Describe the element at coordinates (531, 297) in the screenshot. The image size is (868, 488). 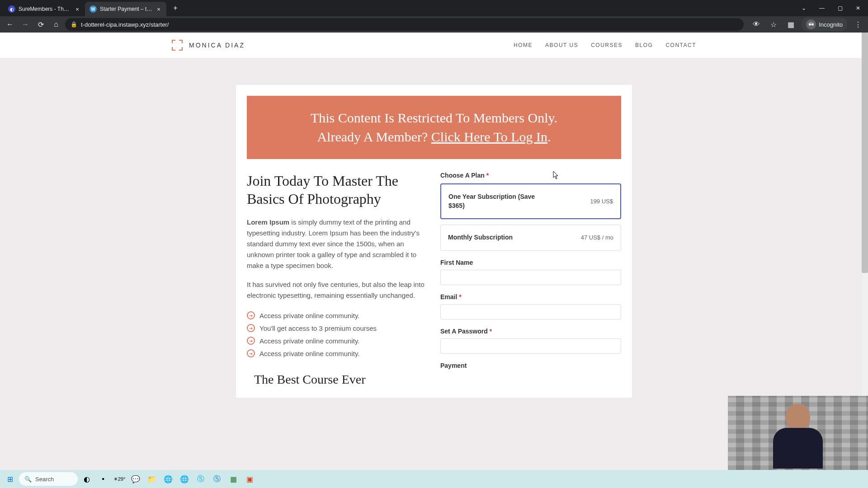
I see `email-label: Email *` at that location.